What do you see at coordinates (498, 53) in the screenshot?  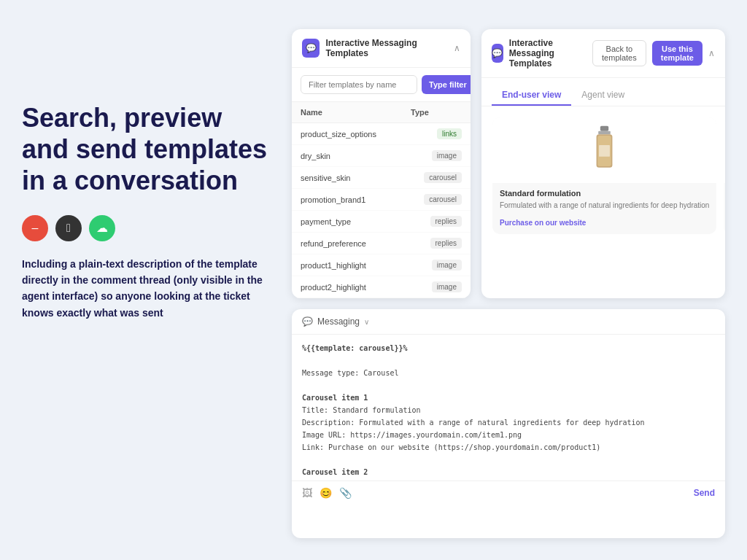 I see `preview-panel-icon: 💬` at bounding box center [498, 53].